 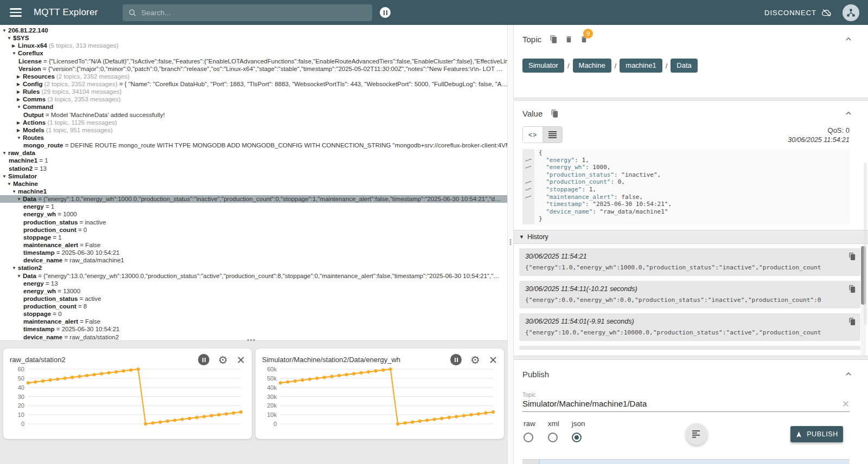 What do you see at coordinates (851, 13) in the screenshot?
I see `avatar` at bounding box center [851, 13].